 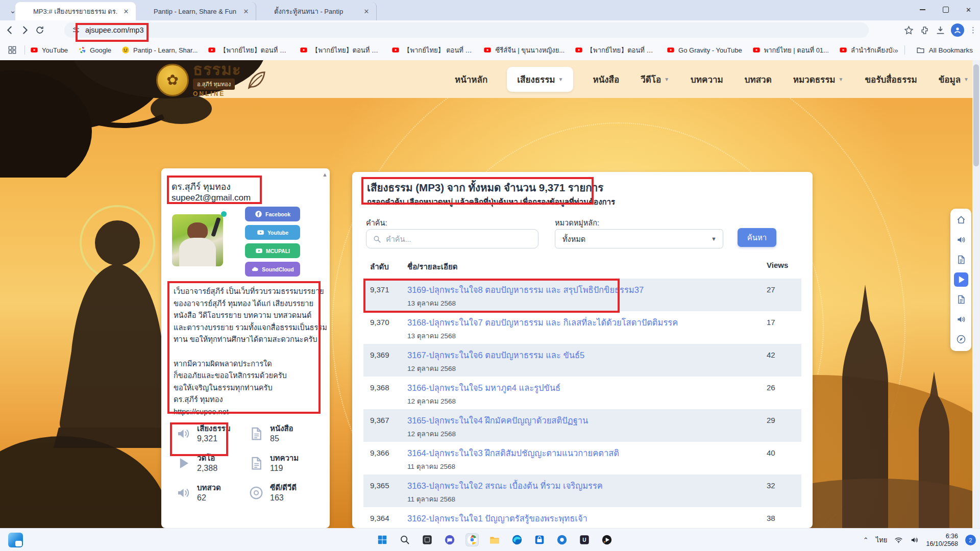 What do you see at coordinates (159, 50) in the screenshot?
I see `bookmark-item: Pantip - Learn, Shar...` at bounding box center [159, 50].